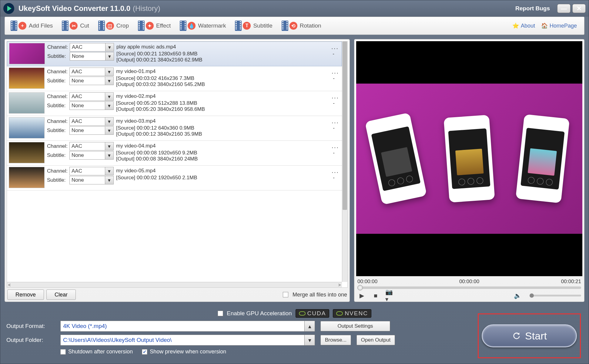 The width and height of the screenshot is (589, 364). I want to click on output-info: [Output] 00:00:12 3840x2160 35.9MB, so click(159, 134).